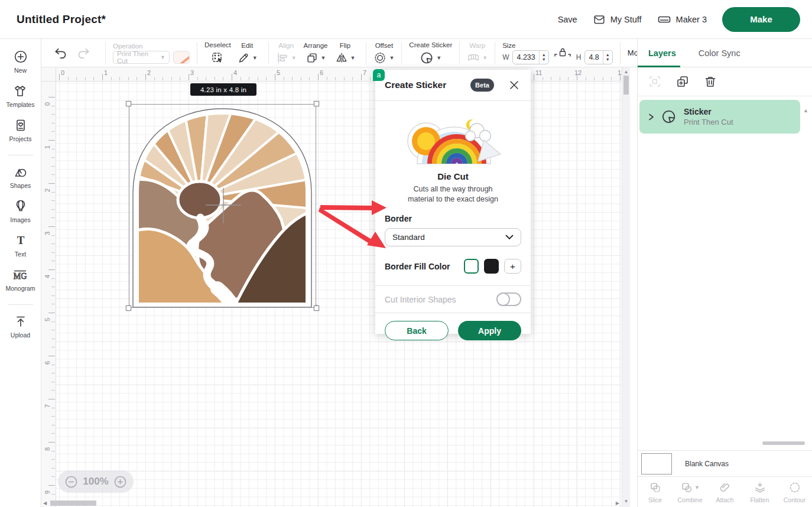  What do you see at coordinates (453, 139) in the screenshot?
I see `die-cut-preview-image` at bounding box center [453, 139].